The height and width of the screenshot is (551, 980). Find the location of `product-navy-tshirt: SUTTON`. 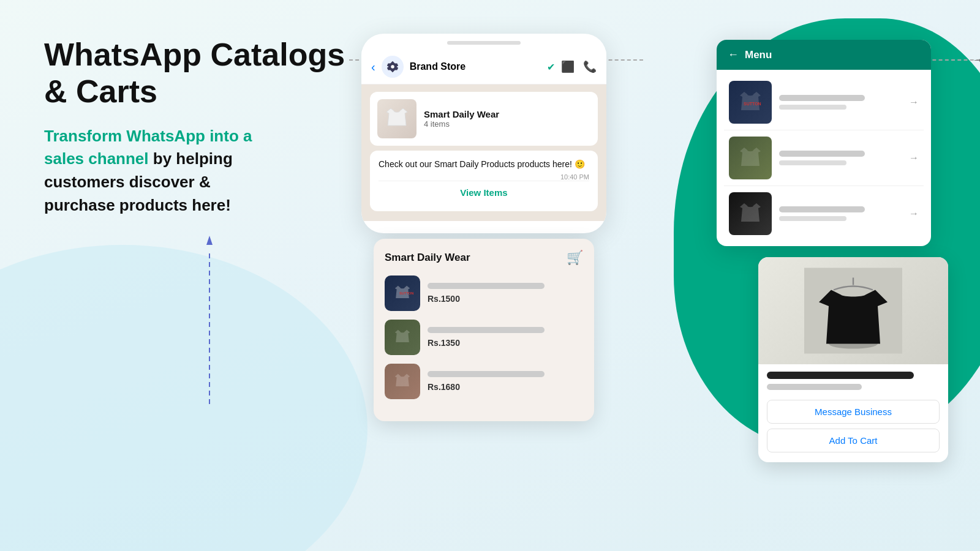

product-navy-tshirt: SUTTON is located at coordinates (402, 293).